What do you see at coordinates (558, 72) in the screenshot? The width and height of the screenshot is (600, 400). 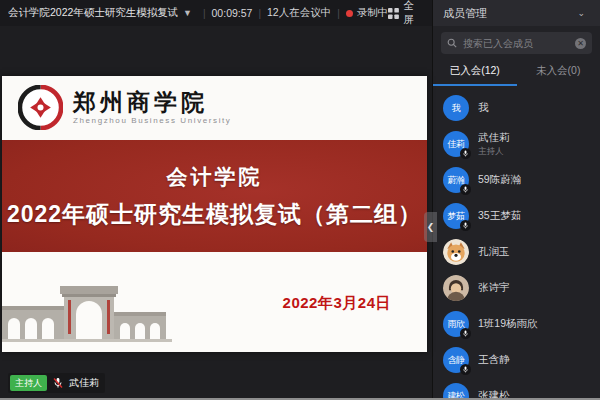 I see `tab-not-joined: 未入会(0)` at bounding box center [558, 72].